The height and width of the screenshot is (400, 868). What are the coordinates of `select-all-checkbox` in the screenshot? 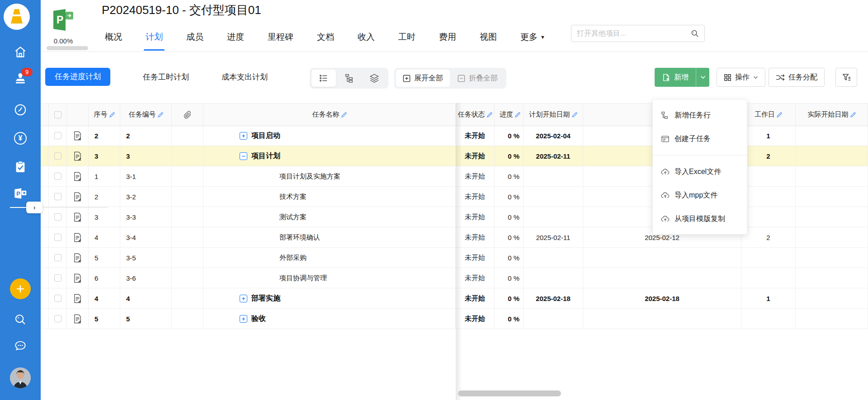 It's located at (58, 115).